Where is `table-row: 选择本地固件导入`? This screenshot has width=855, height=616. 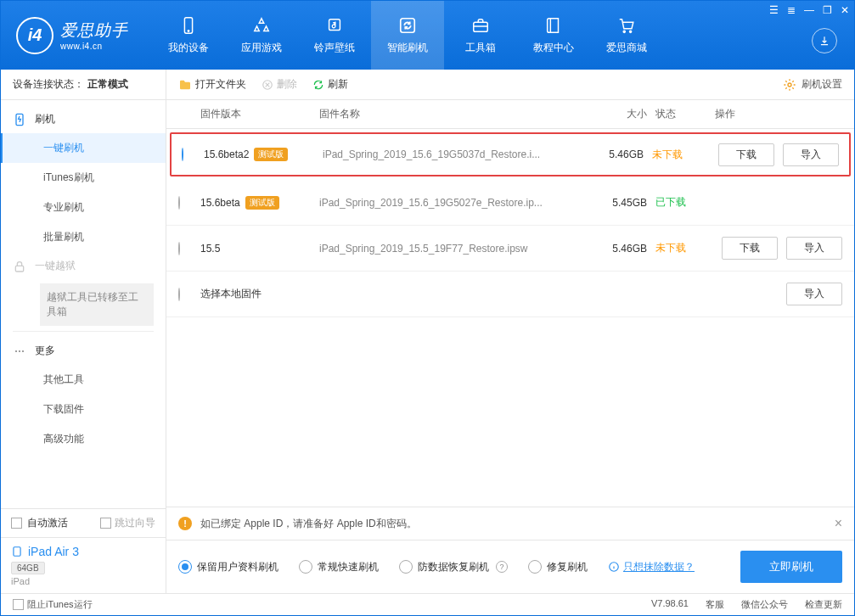
table-row: 选择本地固件导入 is located at coordinates (510, 294).